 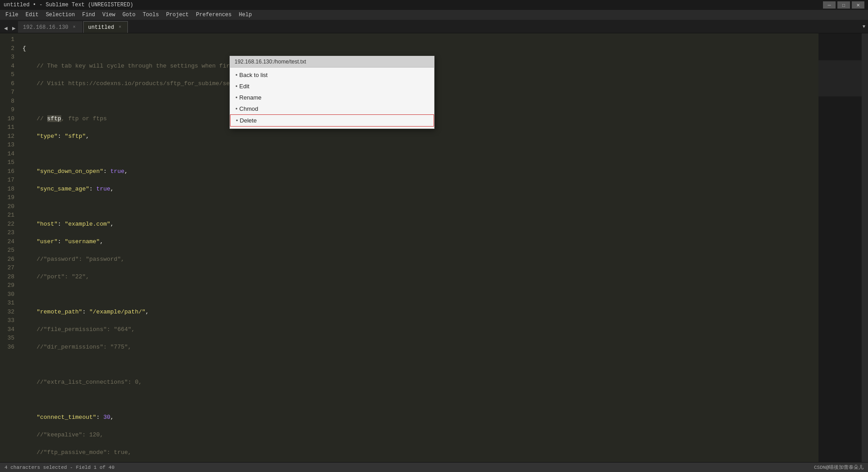 What do you see at coordinates (129, 15) in the screenshot?
I see `menu-goto: Goto` at bounding box center [129, 15].